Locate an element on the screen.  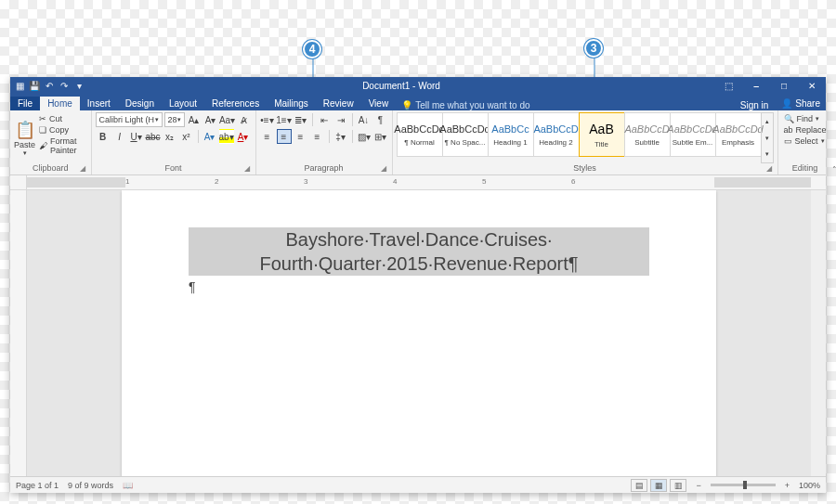
format-painter-button: 🖌Format Painter is located at coordinates (61, 146).